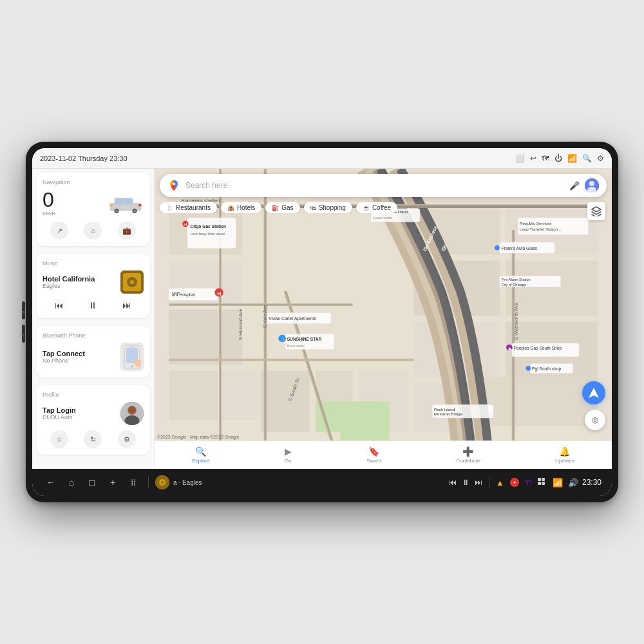  What do you see at coordinates (127, 439) in the screenshot?
I see `profile-settings-btn: ⚙` at bounding box center [127, 439].